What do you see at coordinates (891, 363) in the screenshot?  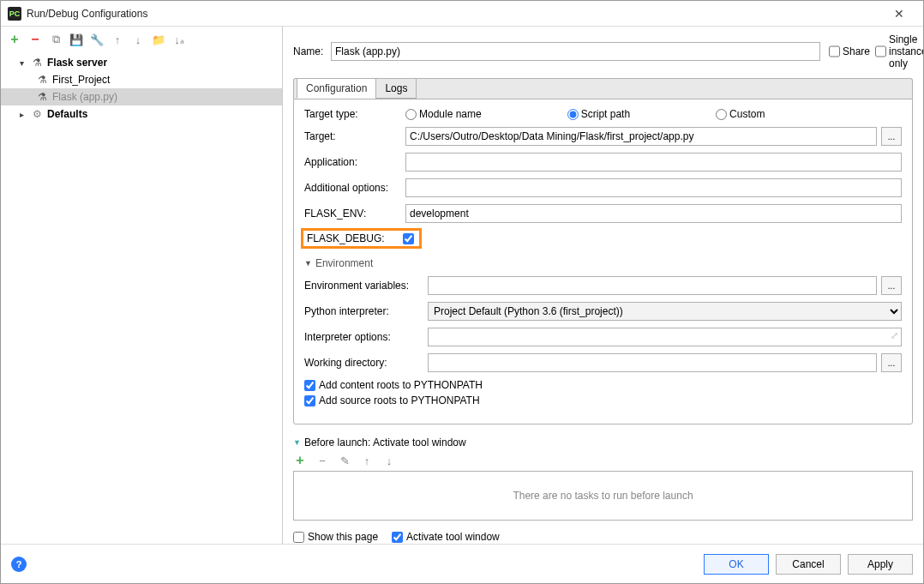 I see `working-dir-browse-button: ...` at bounding box center [891, 363].